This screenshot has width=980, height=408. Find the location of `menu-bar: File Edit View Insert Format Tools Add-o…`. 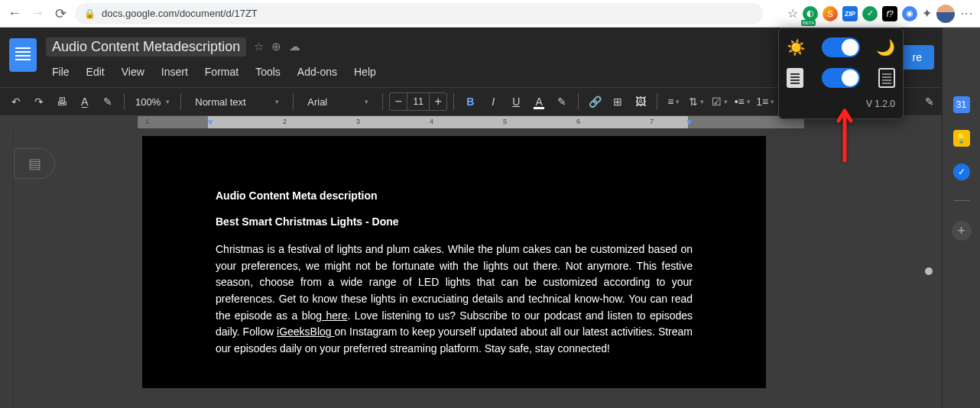

menu-bar: File Edit View Insert Format Tools Add-o… is located at coordinates (469, 72).